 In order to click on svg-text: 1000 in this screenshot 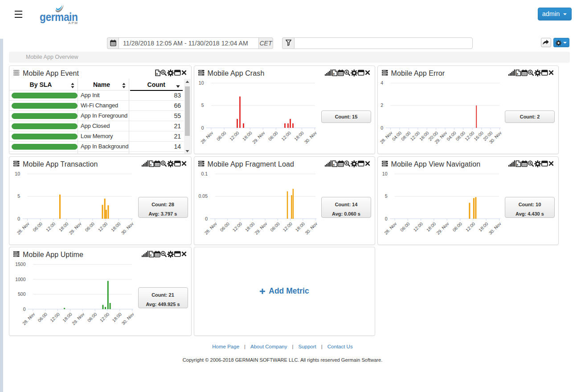, I will do `click(20, 279)`.